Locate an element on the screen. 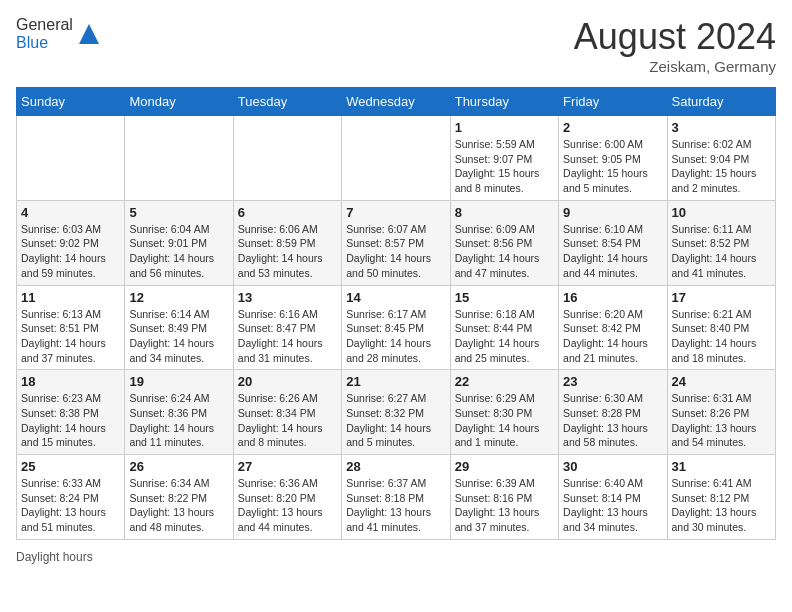 The width and height of the screenshot is (792, 612). calendar-cell: 30Sunrise: 6:40 AMSunset: 8:14 PMDayligh… is located at coordinates (613, 498).